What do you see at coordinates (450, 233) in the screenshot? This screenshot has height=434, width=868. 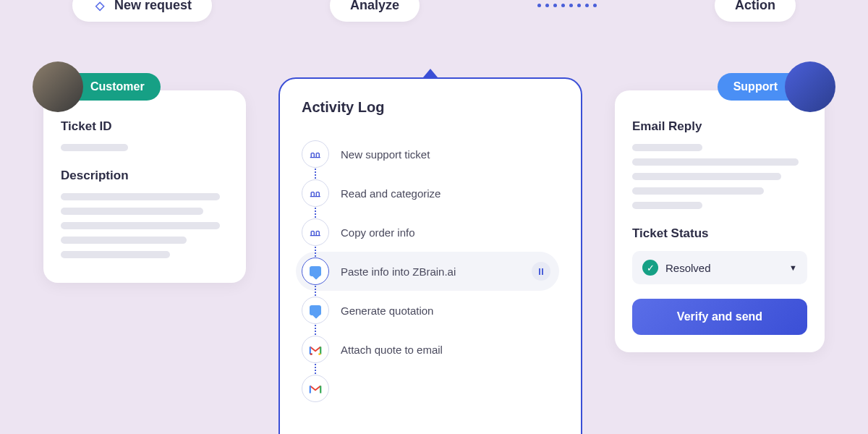 I see `log-text: Copy order info` at bounding box center [450, 233].